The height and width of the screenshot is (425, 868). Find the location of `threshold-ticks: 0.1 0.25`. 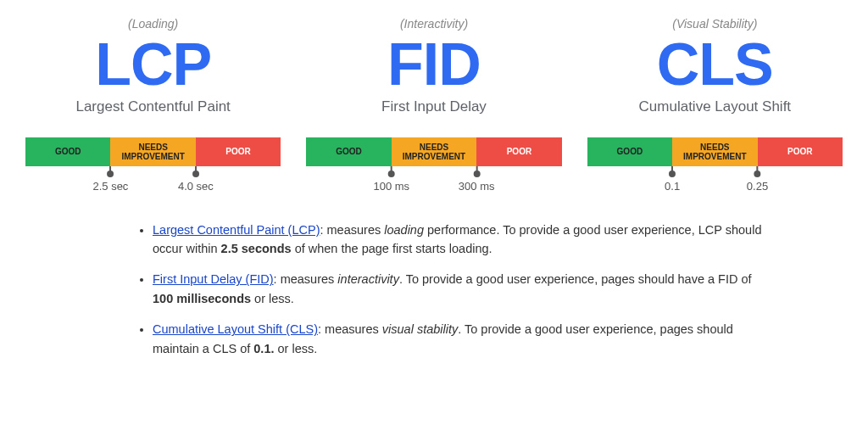

threshold-ticks: 0.1 0.25 is located at coordinates (715, 185).